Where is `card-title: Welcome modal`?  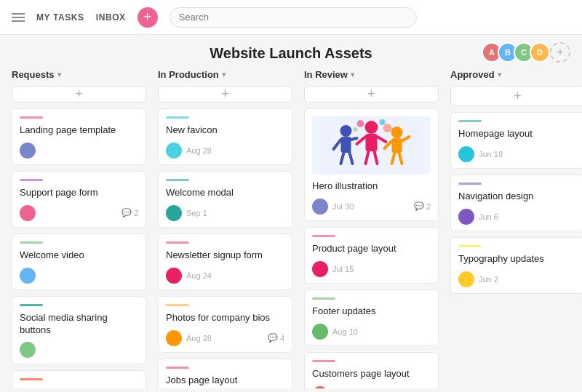
card-title: Welcome modal is located at coordinates (226, 193).